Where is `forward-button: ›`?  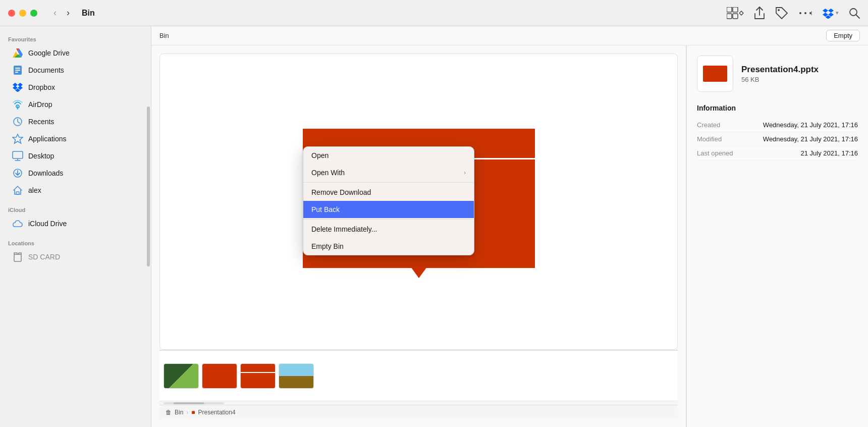 forward-button: › is located at coordinates (68, 13).